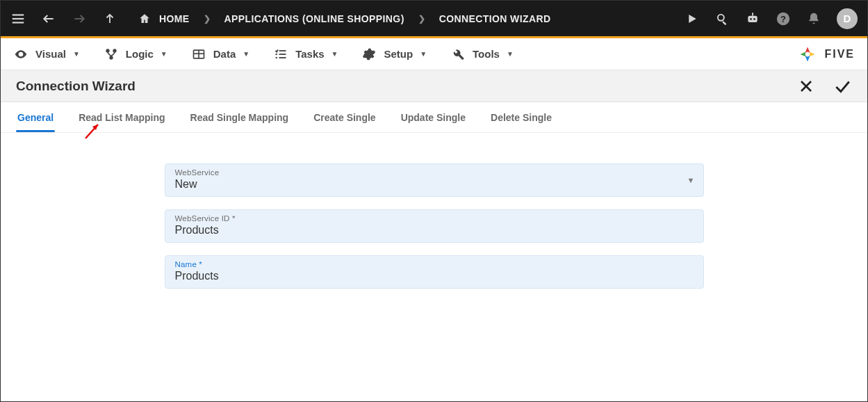 This screenshot has width=868, height=402. Describe the element at coordinates (240, 118) in the screenshot. I see `tab-read-single-mapping-label: Read Single Mapping` at that location.